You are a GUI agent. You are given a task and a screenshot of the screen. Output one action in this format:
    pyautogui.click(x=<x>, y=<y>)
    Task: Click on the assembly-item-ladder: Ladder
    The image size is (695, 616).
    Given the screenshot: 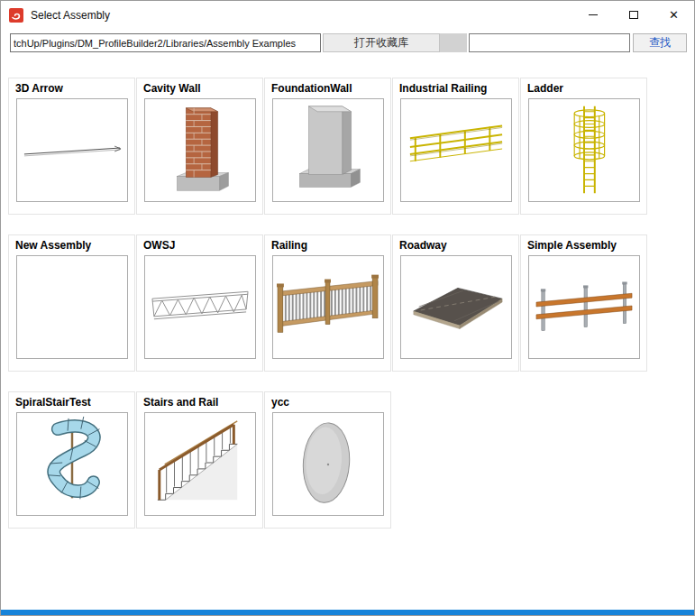 What is the action you would take?
    pyautogui.click(x=584, y=146)
    